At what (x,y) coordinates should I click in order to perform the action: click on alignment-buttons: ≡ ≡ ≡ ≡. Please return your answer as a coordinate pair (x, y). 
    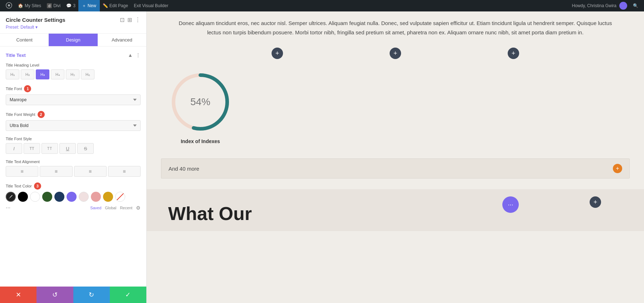
    Looking at the image, I should click on (73, 171).